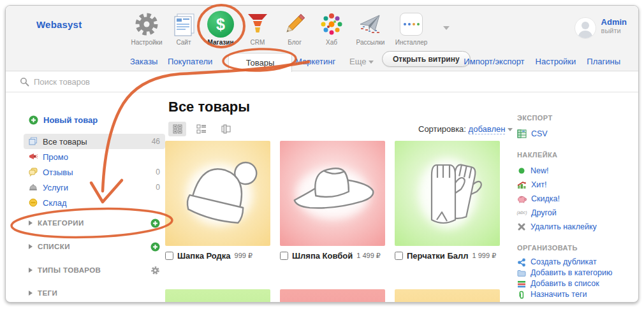  What do you see at coordinates (177, 129) in the screenshot?
I see `view-thumbs-button` at bounding box center [177, 129].